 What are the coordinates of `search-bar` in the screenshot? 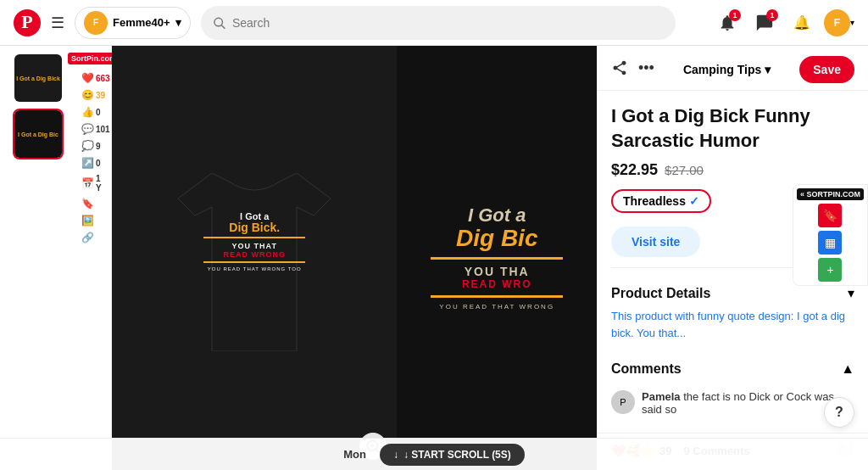 It's located at (438, 23).